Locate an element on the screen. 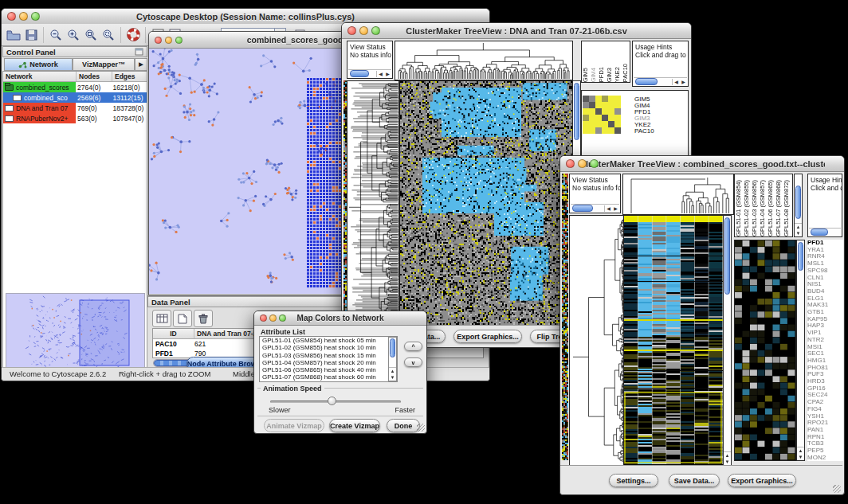  help-lifesaver-icon is located at coordinates (133, 35).